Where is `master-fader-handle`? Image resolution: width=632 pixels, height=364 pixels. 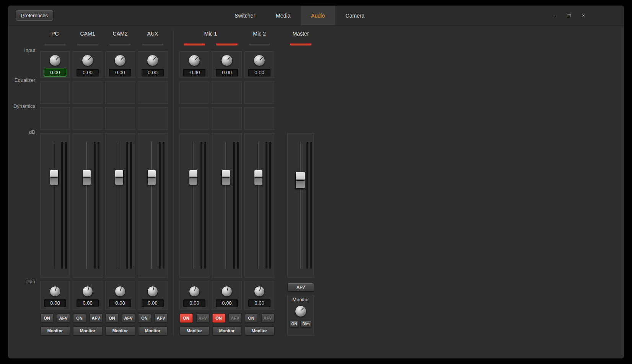 master-fader-handle is located at coordinates (300, 180).